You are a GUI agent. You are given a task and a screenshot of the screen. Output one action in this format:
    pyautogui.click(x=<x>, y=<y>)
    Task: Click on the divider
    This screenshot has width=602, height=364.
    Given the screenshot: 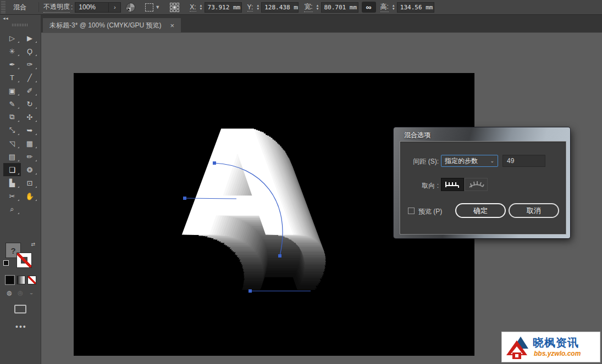 What is the action you would take?
    pyautogui.click(x=38, y=7)
    